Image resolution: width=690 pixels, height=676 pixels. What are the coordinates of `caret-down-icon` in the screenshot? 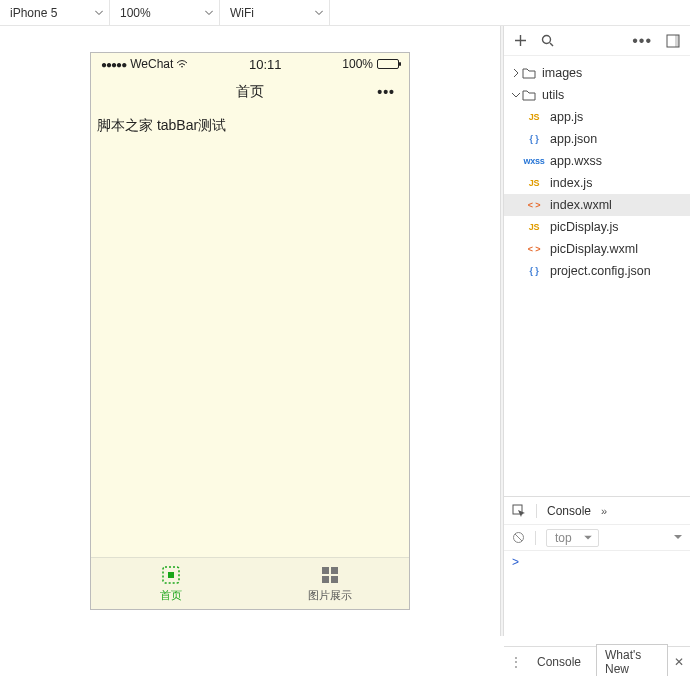 It's located at (588, 538).